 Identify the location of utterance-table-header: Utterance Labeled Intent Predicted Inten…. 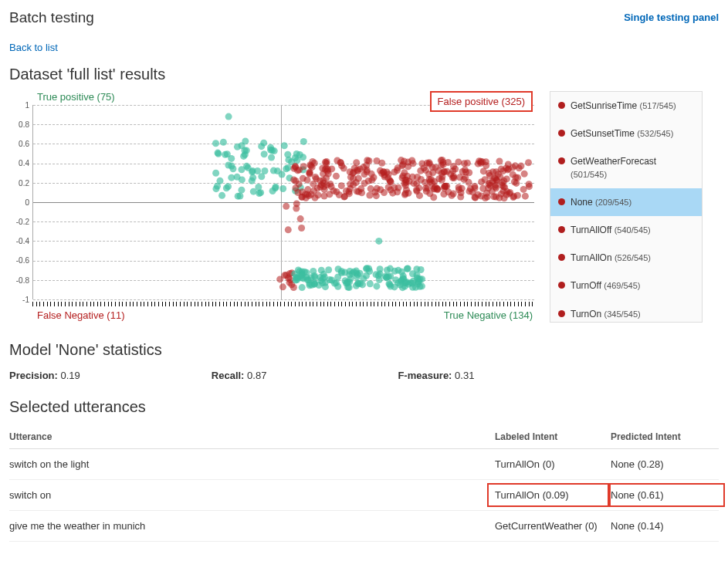
(364, 437).